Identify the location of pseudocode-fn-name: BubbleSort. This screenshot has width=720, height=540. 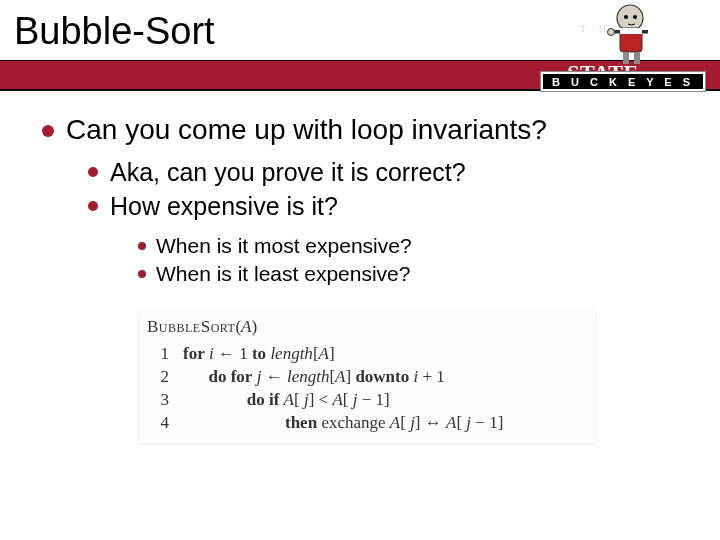
(191, 326).